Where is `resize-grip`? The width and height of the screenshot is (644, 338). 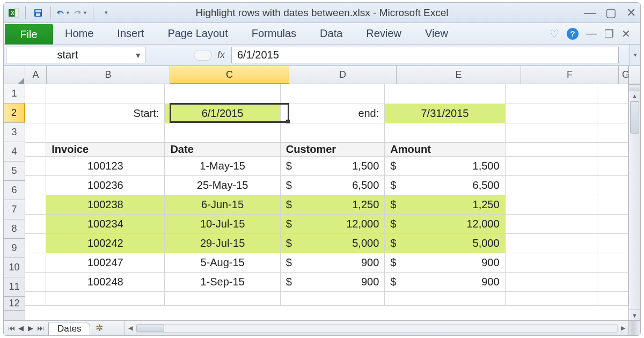
resize-grip is located at coordinates (634, 328).